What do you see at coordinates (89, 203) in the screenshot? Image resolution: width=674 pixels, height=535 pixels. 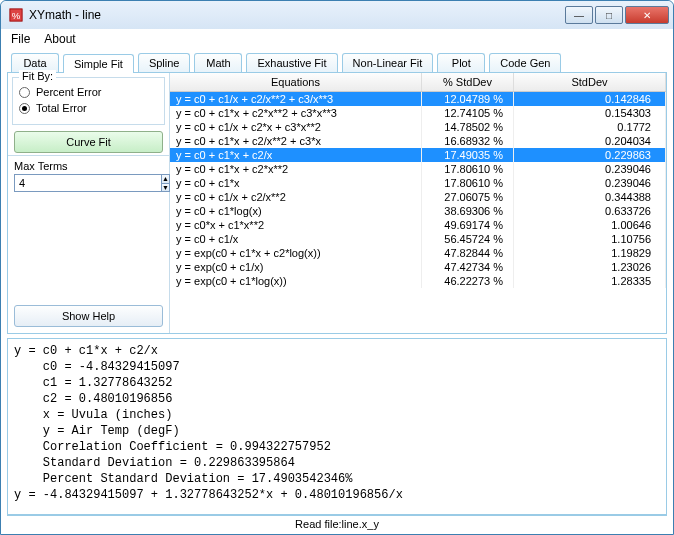 I see `left-panel: Fit By: Percent Error Total Error Curve …` at bounding box center [89, 203].